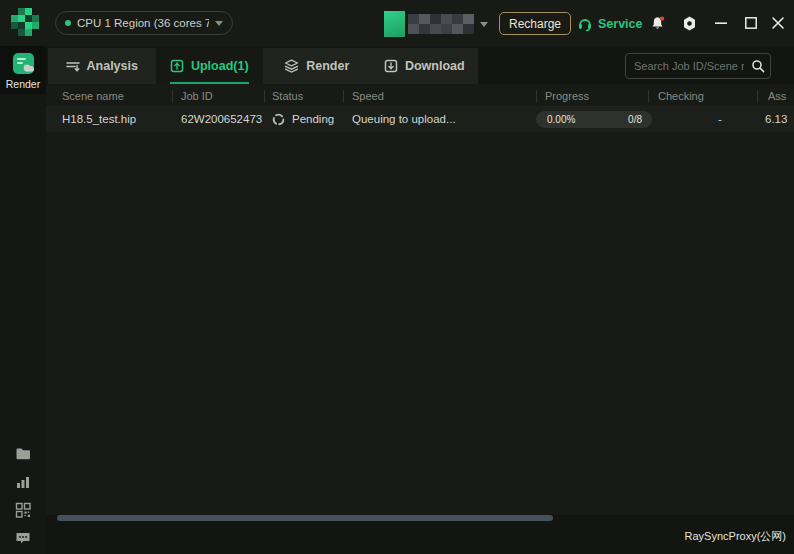  I want to click on render-icon, so click(24, 64).